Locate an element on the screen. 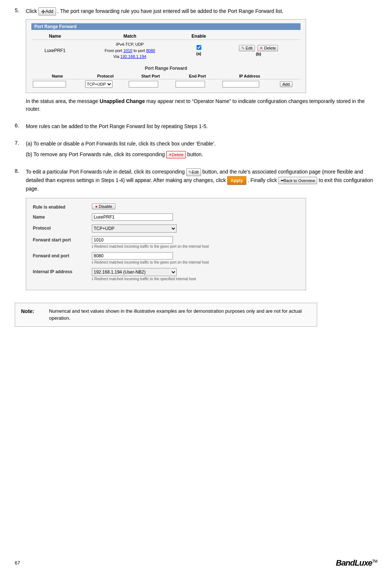  config-row-protocol: Protocol TCP+UDP is located at coordinates (166, 229).